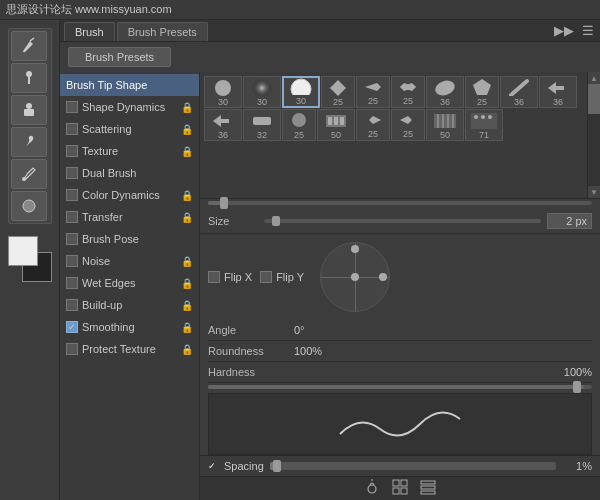 This screenshot has width=600, height=500. Describe the element at coordinates (130, 261) in the screenshot. I see `option-noise: Noise 🔒` at that location.